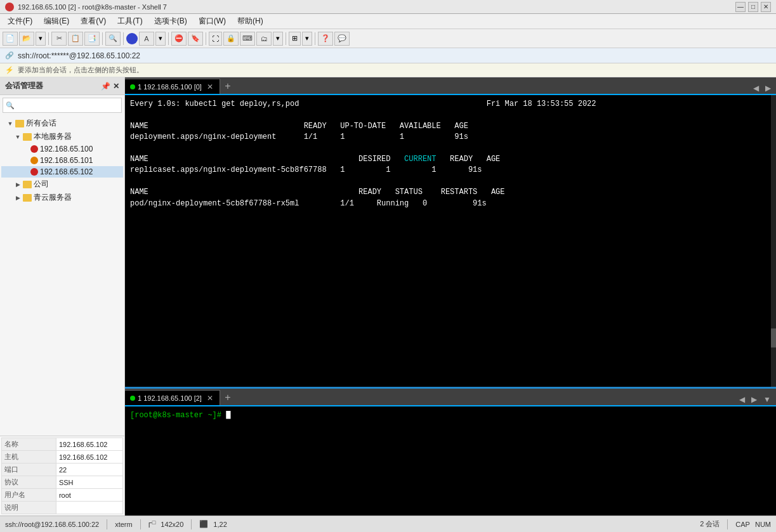 The width and height of the screenshot is (776, 532). I want to click on session-info-panel: 名称 192.168.65.102 主机 192.168.65.102 端口 2…, so click(62, 476).